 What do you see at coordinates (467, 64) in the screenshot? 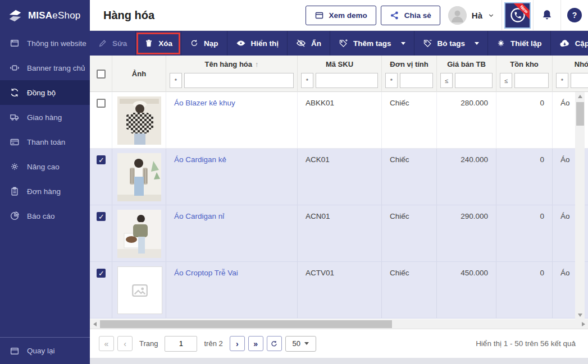
I see `column-header-gia-ban-tb: Giá bán TB` at bounding box center [467, 64].